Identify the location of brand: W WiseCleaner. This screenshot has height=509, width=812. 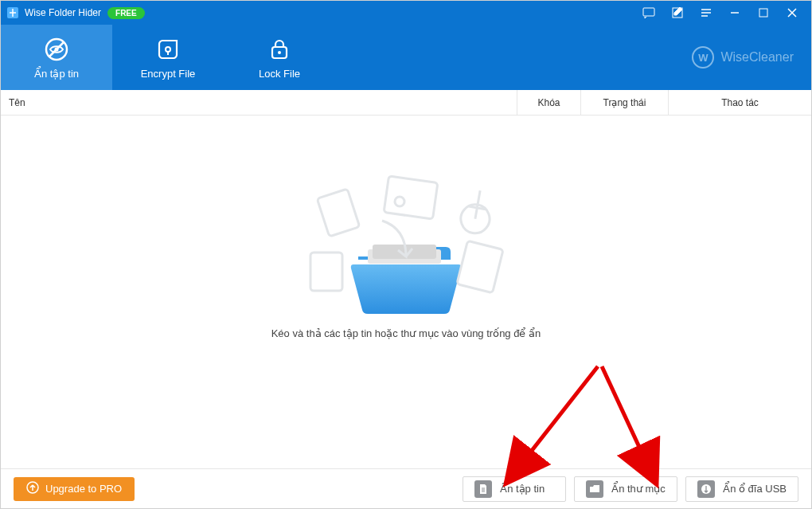
(743, 57).